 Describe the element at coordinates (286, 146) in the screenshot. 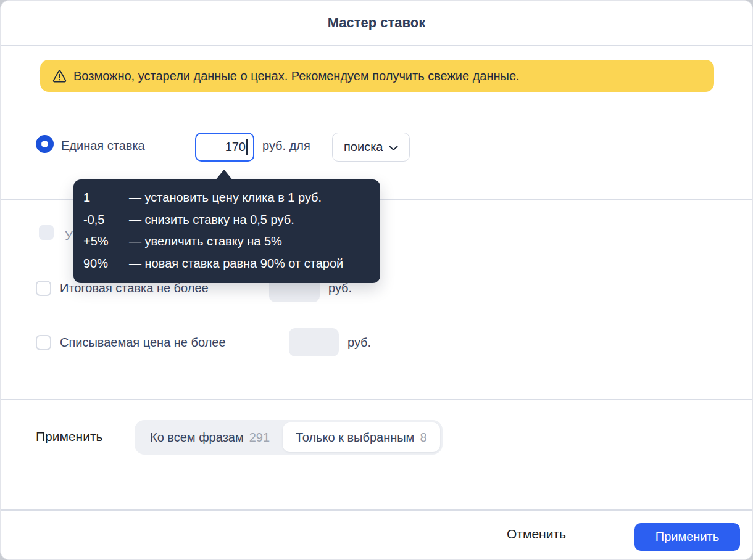

I see `bid-currency-label: руб. для` at that location.